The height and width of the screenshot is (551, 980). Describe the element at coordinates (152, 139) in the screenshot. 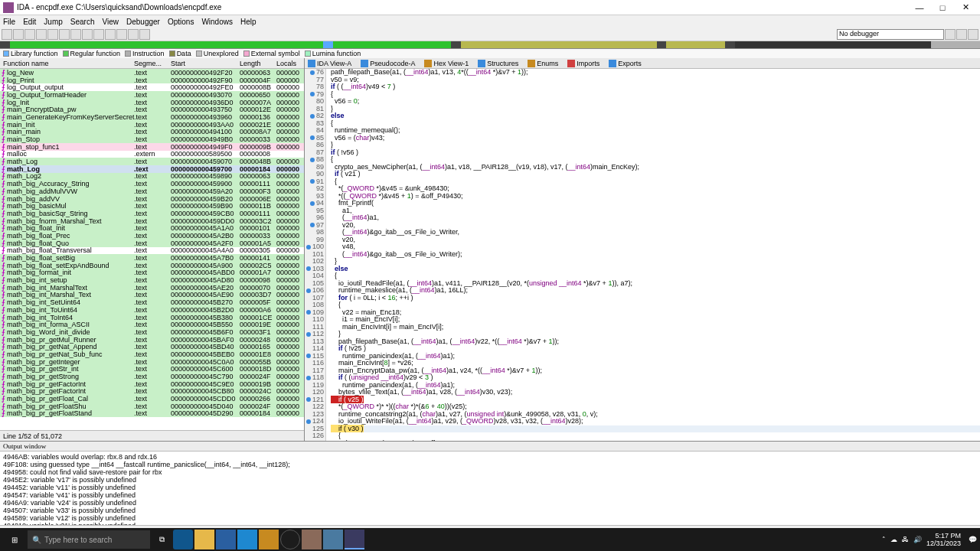

I see `function-row: ⨍main_Stop.text00000000004949B0000000330…` at that location.